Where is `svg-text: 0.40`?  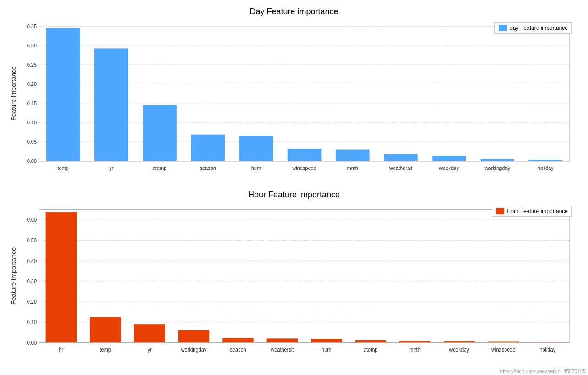
svg-text: 0.40 is located at coordinates (32, 260).